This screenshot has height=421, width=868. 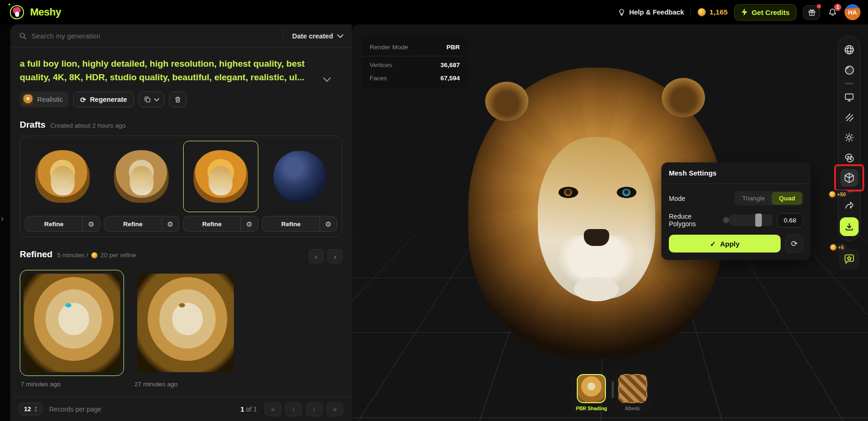 What do you see at coordinates (46, 12) in the screenshot?
I see `brand-name: Meshy` at bounding box center [46, 12].